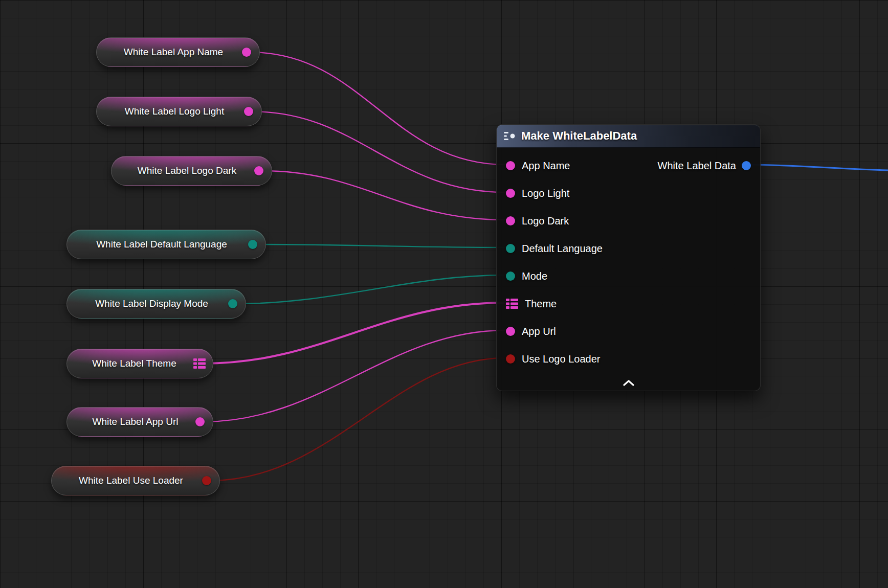 This screenshot has width=888, height=588. I want to click on pin-label: Mode, so click(535, 276).